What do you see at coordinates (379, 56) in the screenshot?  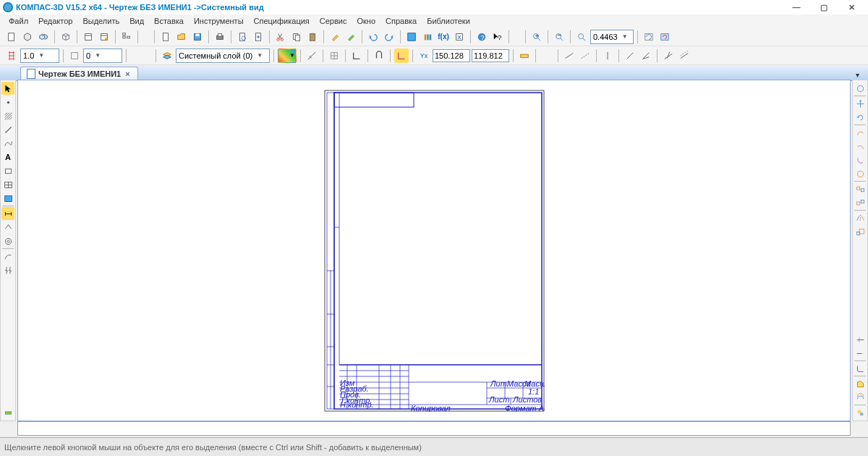 I see `snap-icon` at bounding box center [379, 56].